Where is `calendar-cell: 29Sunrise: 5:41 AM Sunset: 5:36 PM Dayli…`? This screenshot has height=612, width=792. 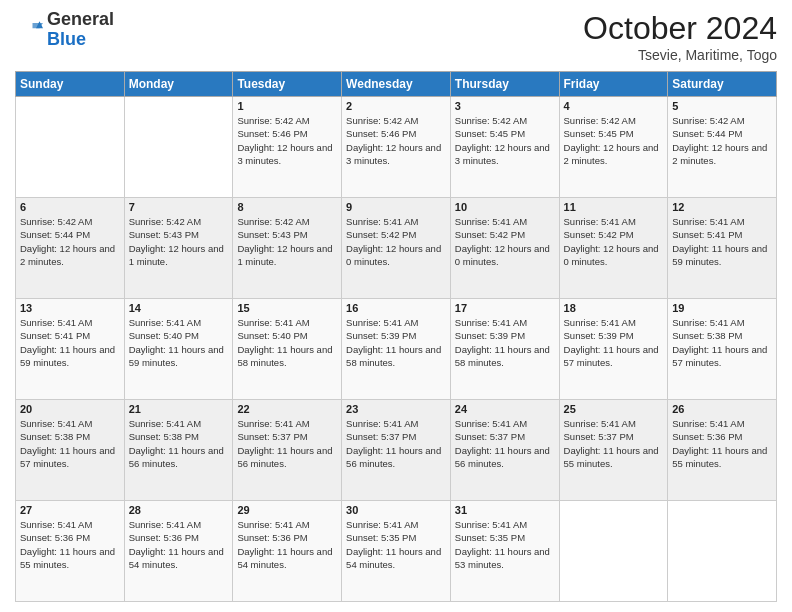
calendar-cell: 29Sunrise: 5:41 AM Sunset: 5:36 PM Dayli… is located at coordinates (288, 552).